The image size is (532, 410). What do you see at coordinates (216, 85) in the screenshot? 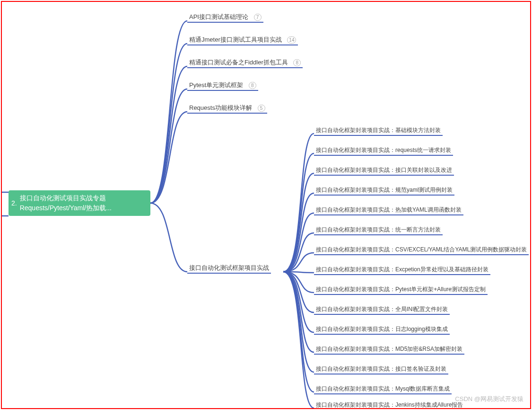
I see `branch-label: Pytest单元测试框架` at bounding box center [216, 85].